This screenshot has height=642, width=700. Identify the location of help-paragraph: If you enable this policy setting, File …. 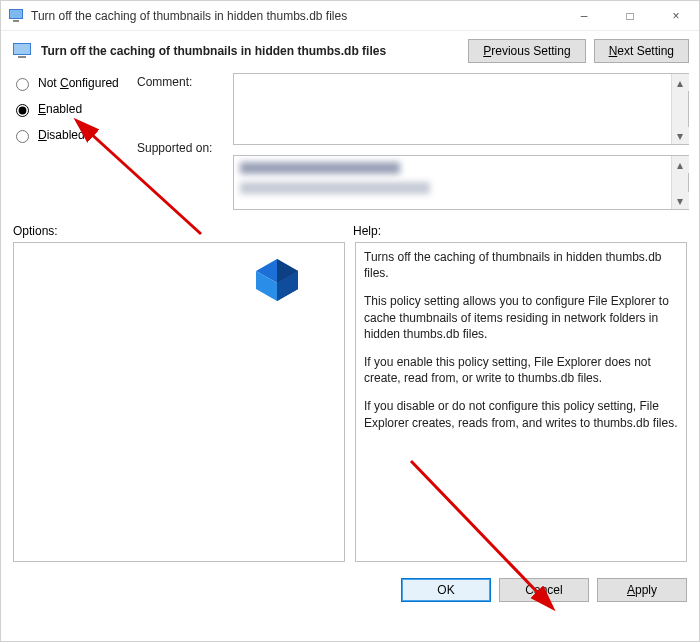
(521, 370).